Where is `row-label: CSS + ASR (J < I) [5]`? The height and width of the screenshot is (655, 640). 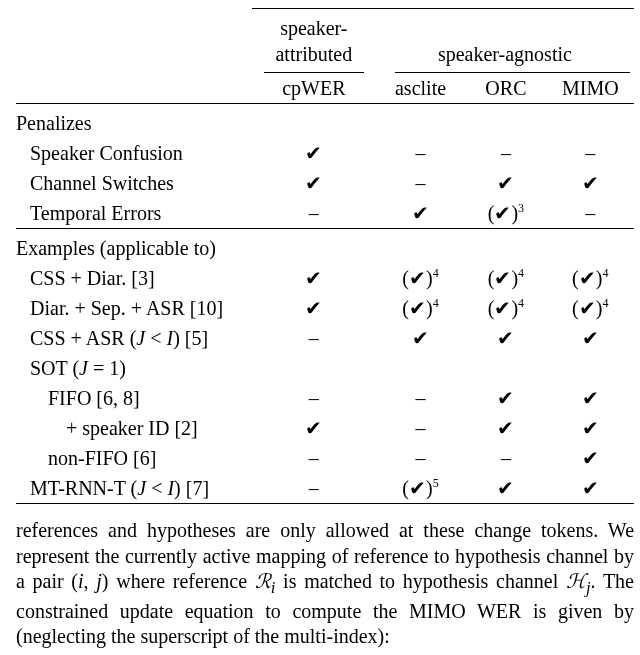
row-label: CSS + ASR (J < I) [5] is located at coordinates (134, 338).